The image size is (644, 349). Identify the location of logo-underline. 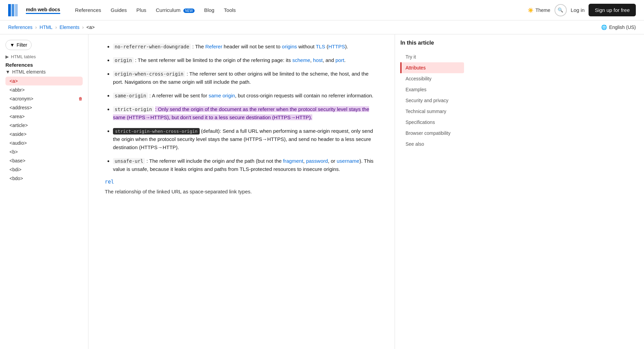
(43, 14).